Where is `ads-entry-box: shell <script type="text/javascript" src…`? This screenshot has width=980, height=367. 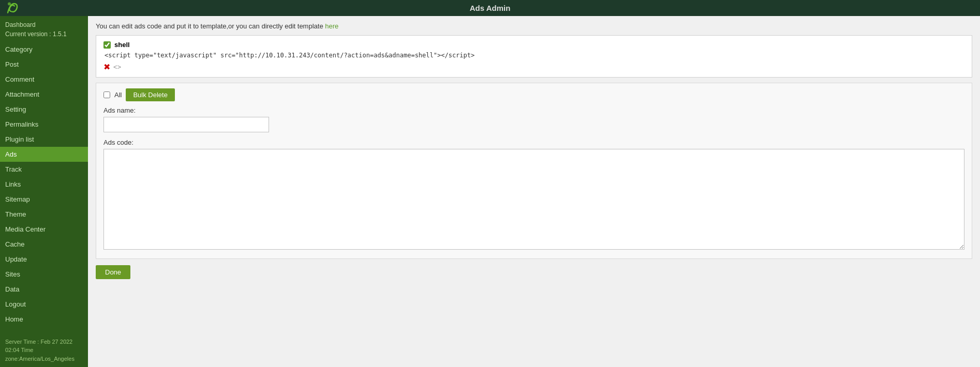
ads-entry-box: shell <script type="text/javascript" src… is located at coordinates (534, 56).